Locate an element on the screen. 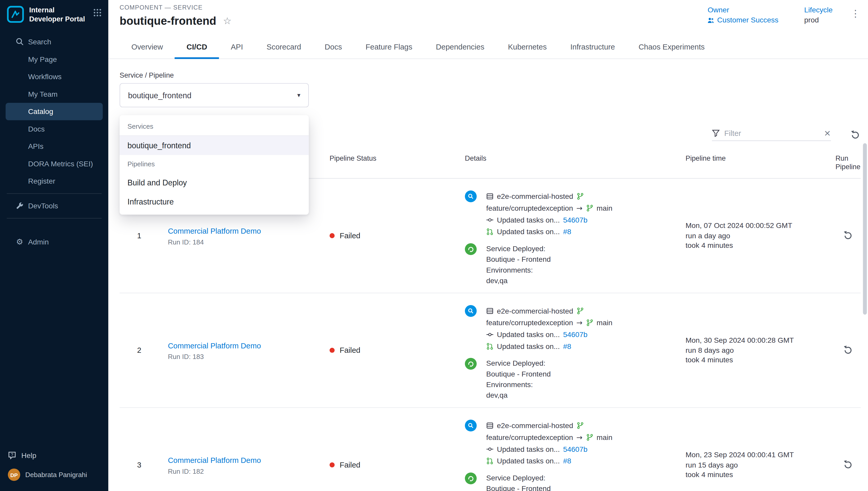  pipeline-select: boutique_frontend ▾ is located at coordinates (214, 95).